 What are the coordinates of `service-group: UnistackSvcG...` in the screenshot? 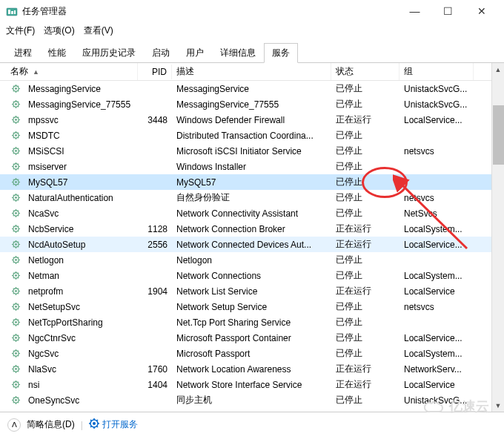 It's located at (437, 89).